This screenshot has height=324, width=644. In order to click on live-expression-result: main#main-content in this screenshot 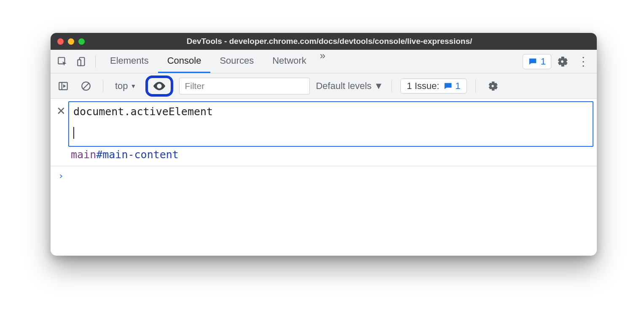, I will do `click(324, 156)`.